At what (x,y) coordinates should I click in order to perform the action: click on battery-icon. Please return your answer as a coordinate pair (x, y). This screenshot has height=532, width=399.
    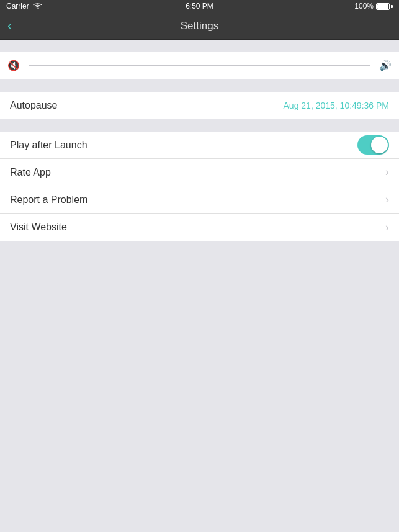
    Looking at the image, I should click on (385, 6).